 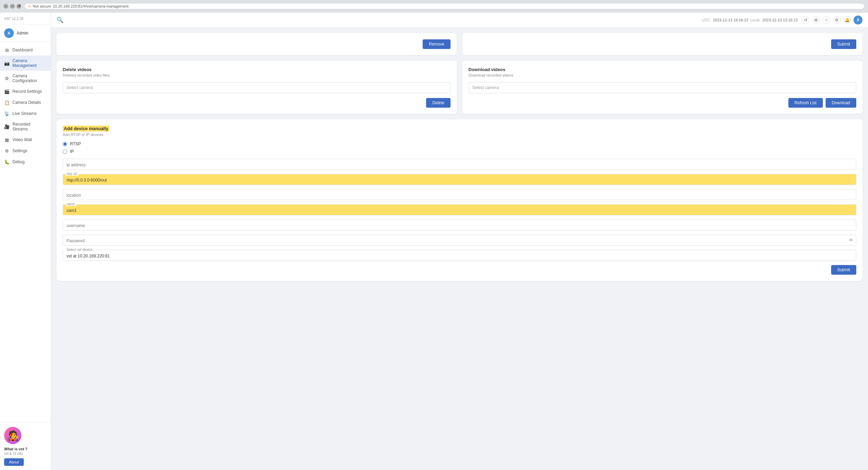 I want to click on search-icon-wrap: 🔍, so click(x=60, y=20).